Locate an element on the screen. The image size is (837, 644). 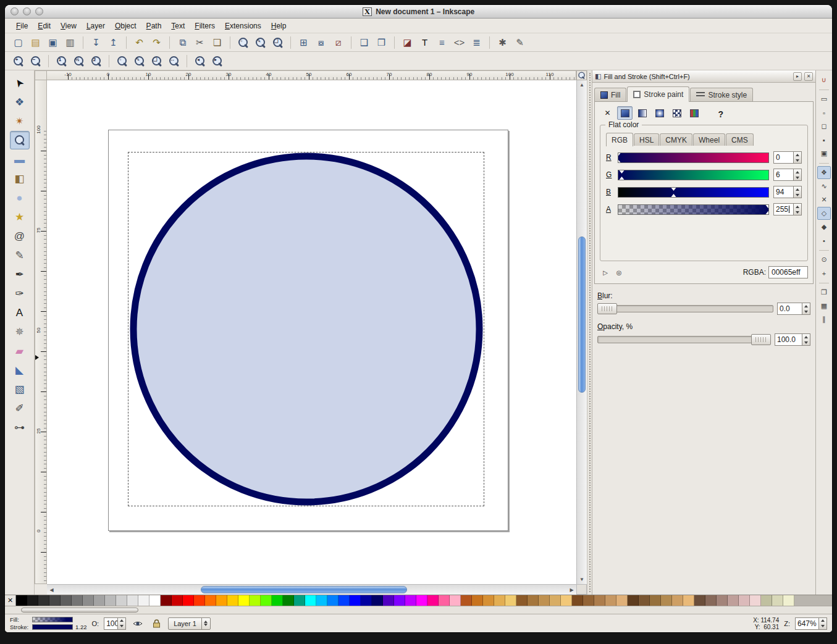
palette-scroll-thumb is located at coordinates (80, 610).